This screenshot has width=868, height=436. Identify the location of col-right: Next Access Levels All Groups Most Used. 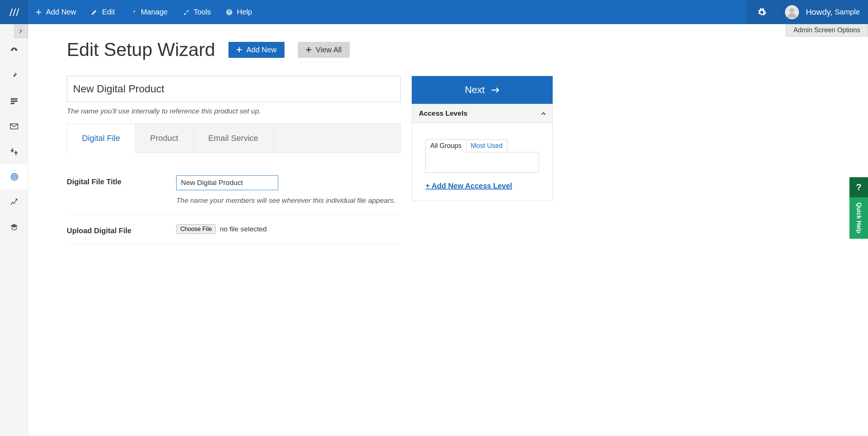
(482, 160).